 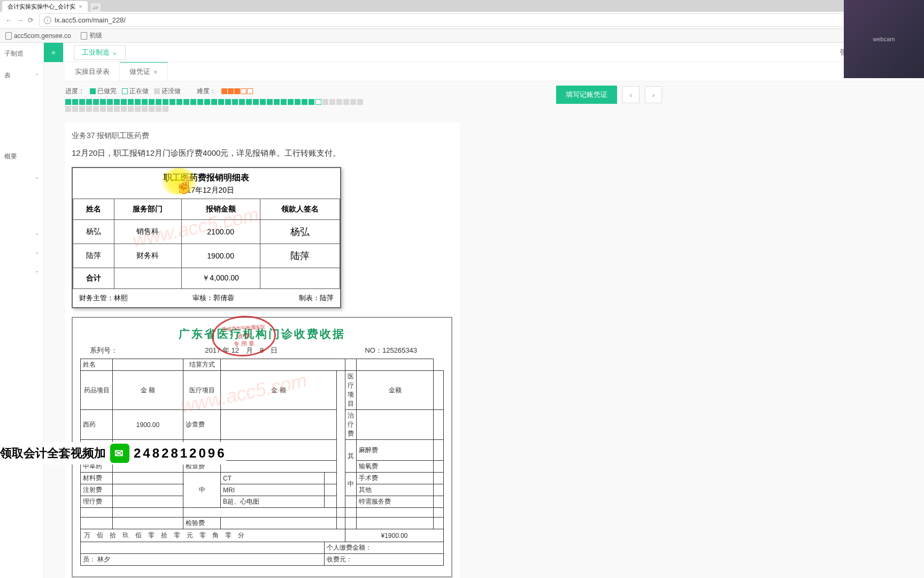 What do you see at coordinates (45, 6) in the screenshot?
I see `browser-tab: 会计实操实操中心_会计实 ×` at bounding box center [45, 6].